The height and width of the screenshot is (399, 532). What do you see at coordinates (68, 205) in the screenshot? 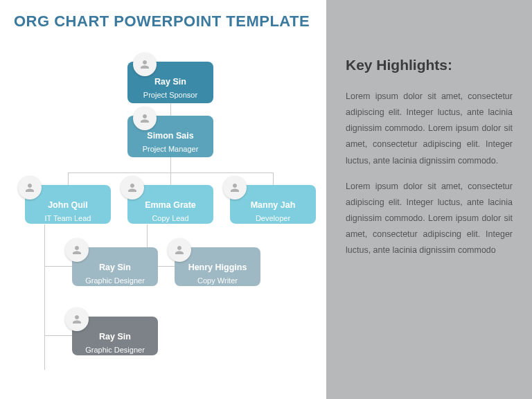
I see `node-name: John Quil` at bounding box center [68, 205].